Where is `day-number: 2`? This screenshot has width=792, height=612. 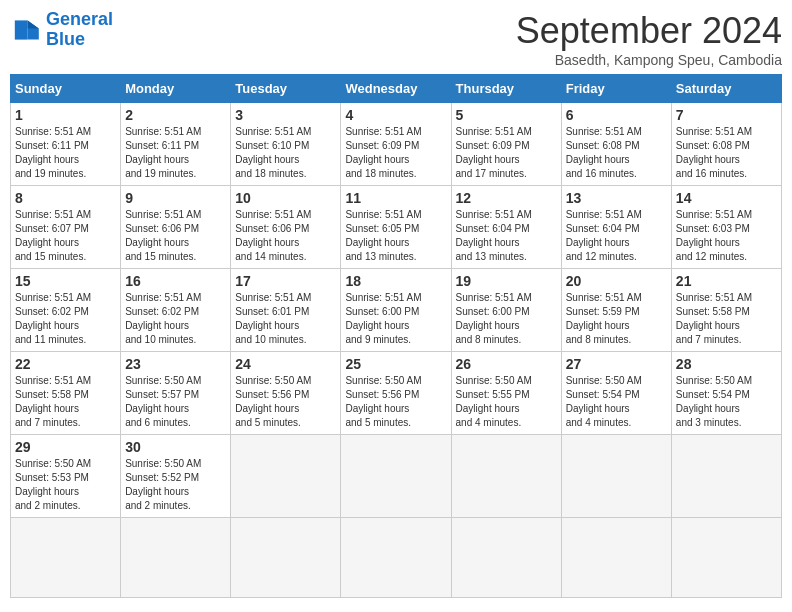 day-number: 2 is located at coordinates (176, 115).